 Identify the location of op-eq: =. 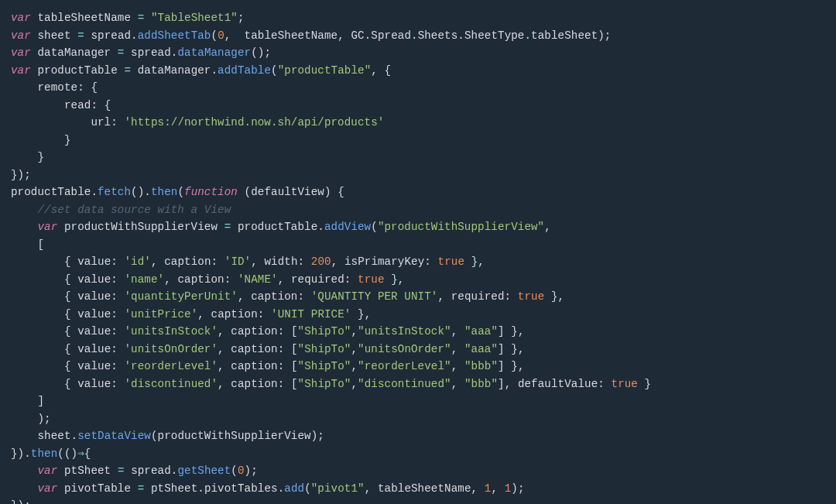
(141, 18).